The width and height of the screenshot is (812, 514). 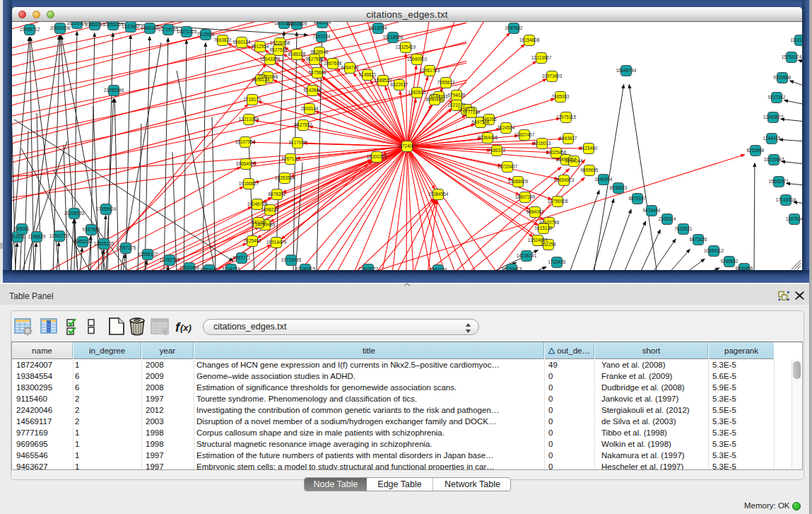 I want to click on svg-text: 8471626, so click(x=698, y=239).